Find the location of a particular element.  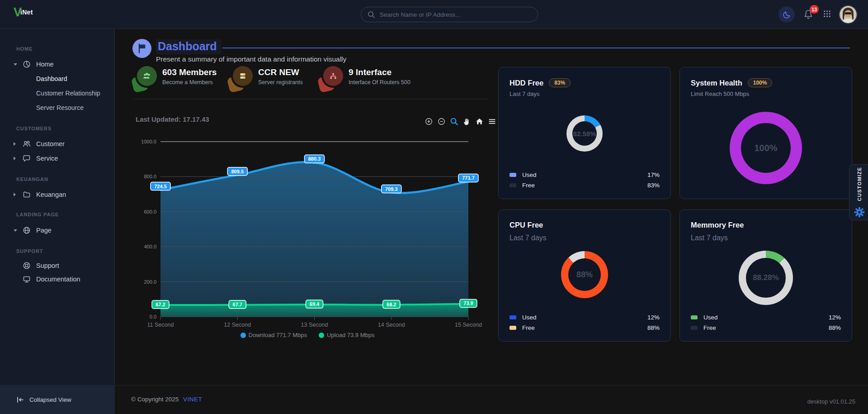

folder-icon is located at coordinates (27, 195).